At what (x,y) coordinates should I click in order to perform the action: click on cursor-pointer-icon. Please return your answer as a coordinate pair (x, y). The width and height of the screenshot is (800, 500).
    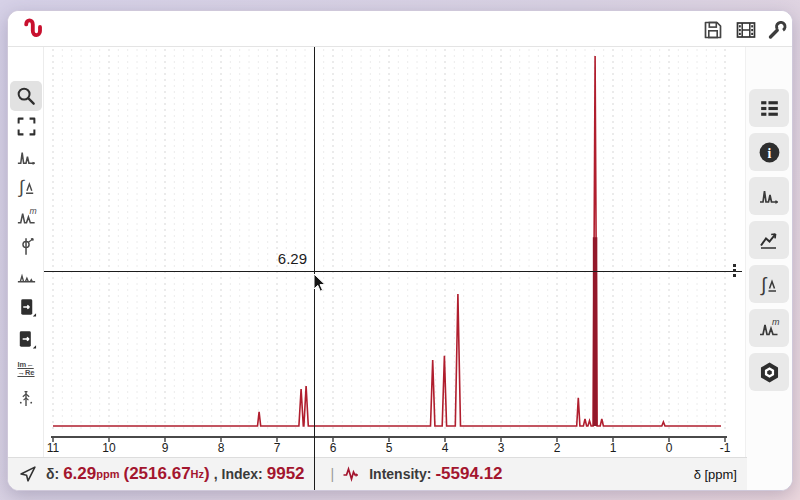
    Looking at the image, I should click on (28, 474).